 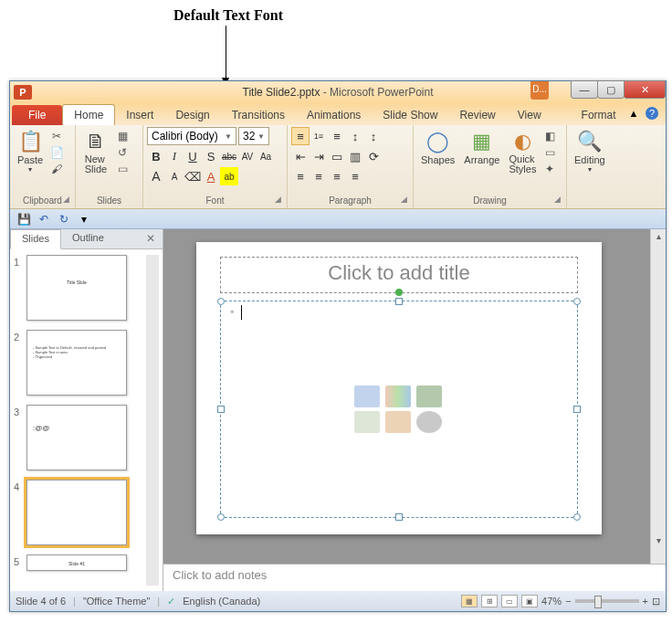 I want to click on thumb-5: 5Slide #1, so click(x=80, y=563).